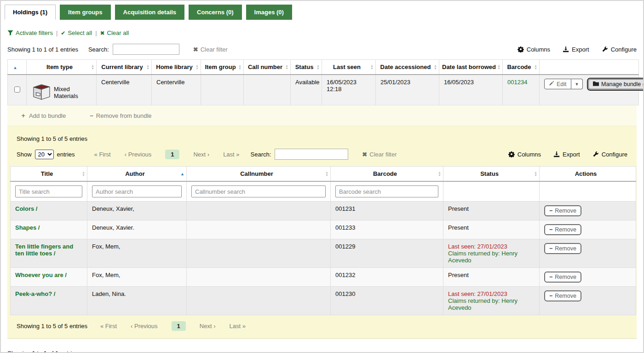 This screenshot has width=644, height=353. What do you see at coordinates (408, 67) in the screenshot?
I see `column-header-date-accessioned: Date accessioned▲▼` at bounding box center [408, 67].